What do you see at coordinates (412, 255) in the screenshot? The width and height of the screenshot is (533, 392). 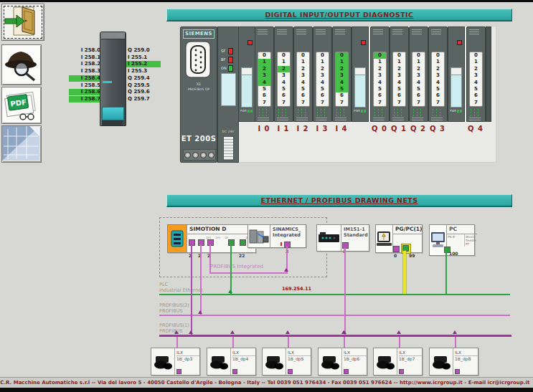 I see `pg-ie-address: 99` at bounding box center [412, 255].